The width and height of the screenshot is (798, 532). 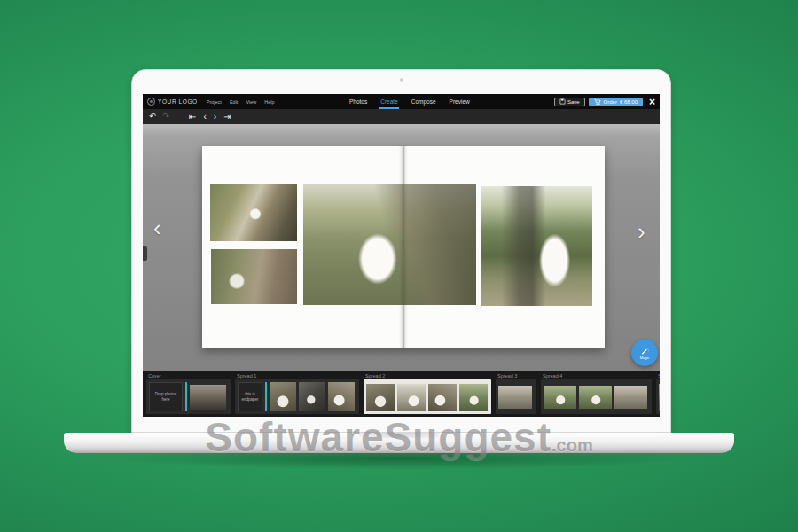 I want to click on photo-couple-walking, so click(x=254, y=213).